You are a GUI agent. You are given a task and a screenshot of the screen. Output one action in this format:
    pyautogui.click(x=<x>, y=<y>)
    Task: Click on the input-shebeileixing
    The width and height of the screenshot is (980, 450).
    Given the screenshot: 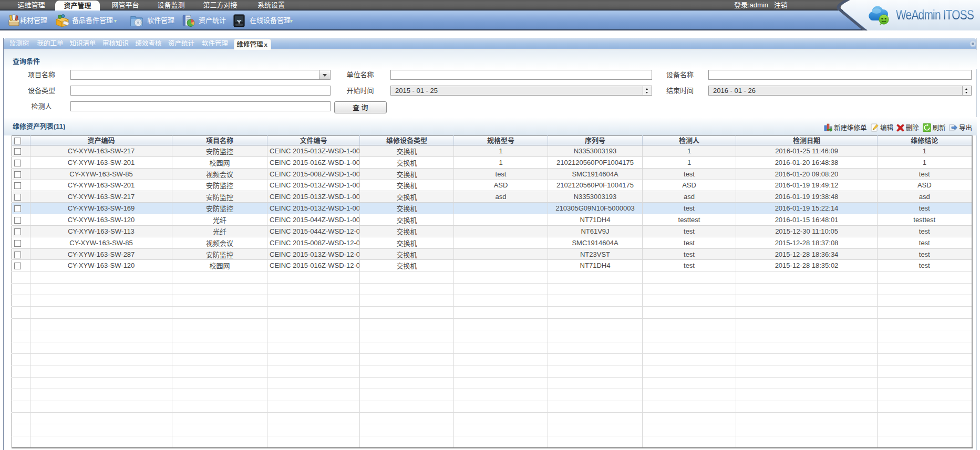 What is the action you would take?
    pyautogui.click(x=201, y=90)
    